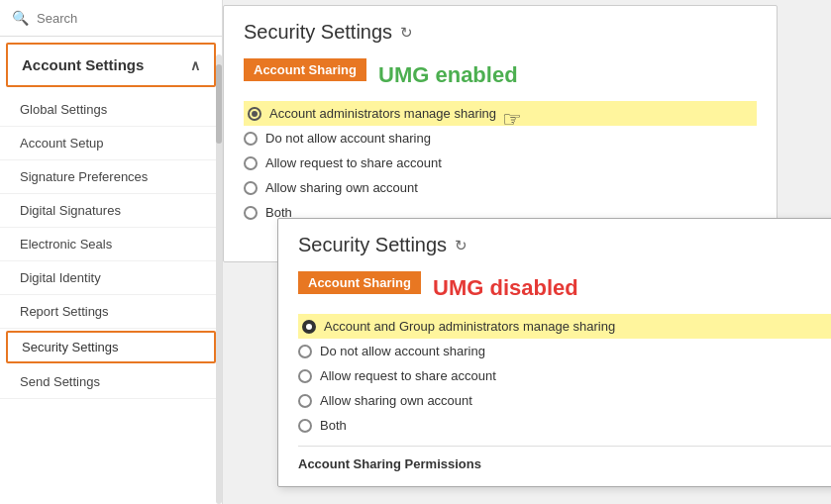 This screenshot has height=504, width=831. What do you see at coordinates (500, 32) in the screenshot?
I see `panel-top-title: Security Settings ↻` at bounding box center [500, 32].